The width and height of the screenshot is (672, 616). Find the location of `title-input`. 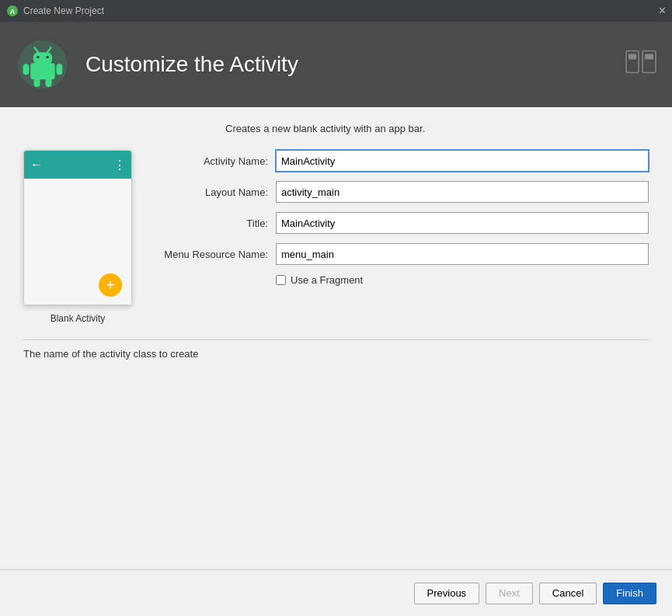

title-input is located at coordinates (462, 223).